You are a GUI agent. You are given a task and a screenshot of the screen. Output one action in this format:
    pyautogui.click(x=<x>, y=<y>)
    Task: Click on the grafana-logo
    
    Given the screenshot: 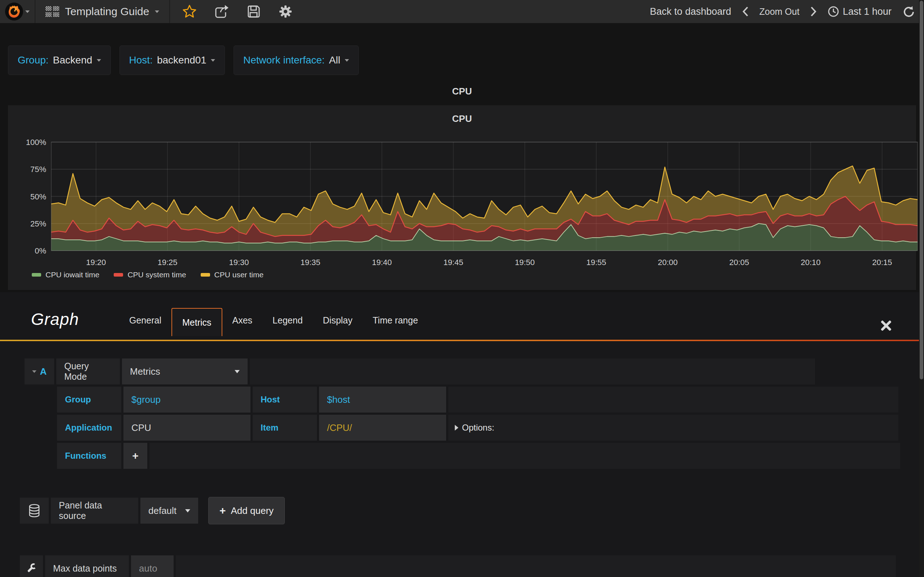 What is the action you would take?
    pyautogui.click(x=14, y=11)
    